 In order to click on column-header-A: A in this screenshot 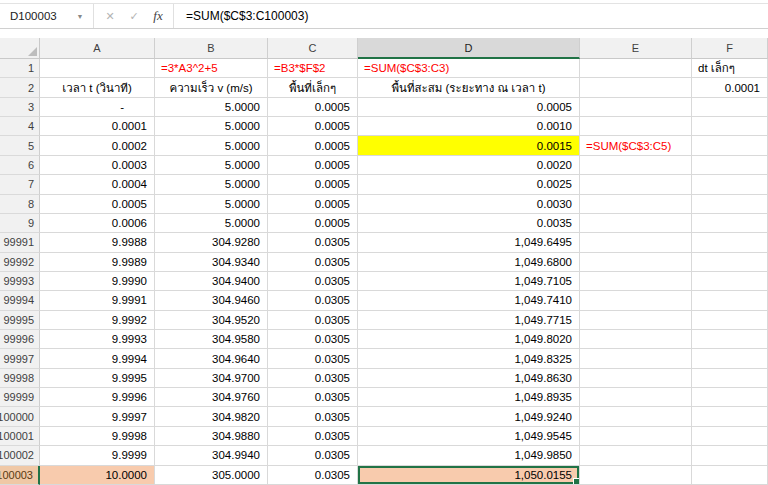, I will do `click(98, 48)`.